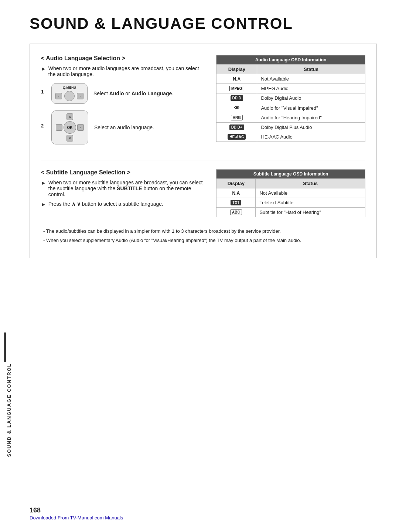 Image resolution: width=399 pixels, height=532 pixels. Describe the element at coordinates (291, 98) in the screenshot. I see `audio-osd-table: Audio Language OSD Information Display S…` at that location.